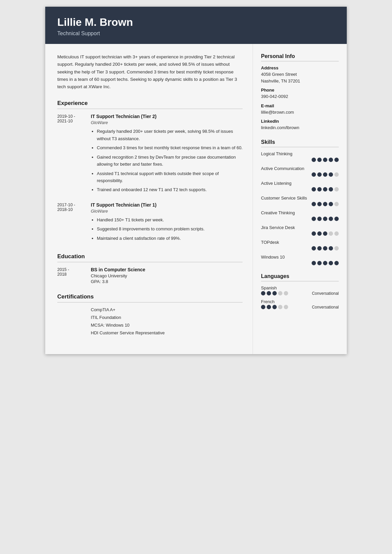 The width and height of the screenshot is (392, 554). I want to click on skill-name: Active Communication, so click(300, 168).